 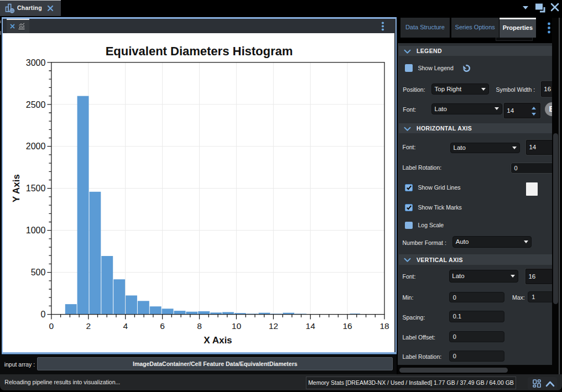 What do you see at coordinates (89, 325) in the screenshot?
I see `svg-text: 2` at bounding box center [89, 325].